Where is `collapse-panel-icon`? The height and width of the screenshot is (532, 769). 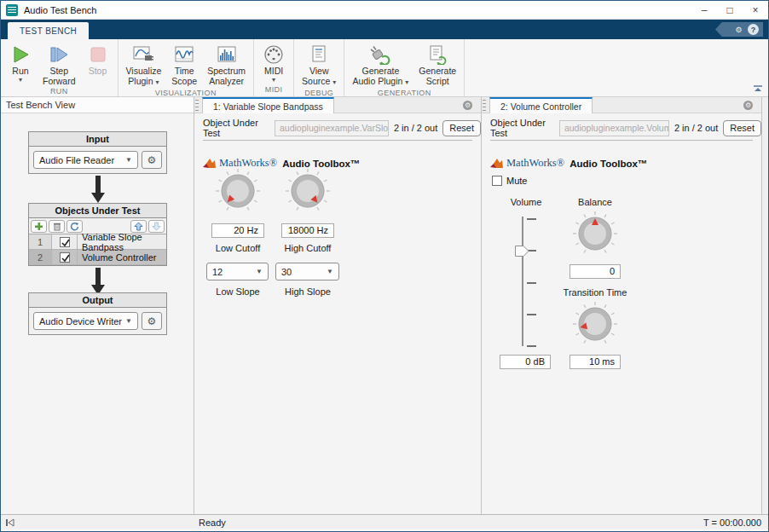
collapse-panel-icon is located at coordinates (10, 523).